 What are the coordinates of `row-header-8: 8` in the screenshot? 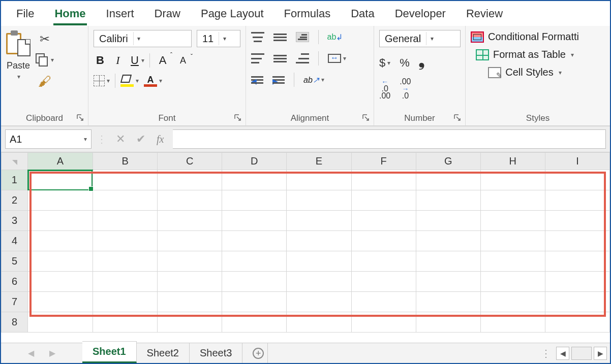 It's located at (15, 322).